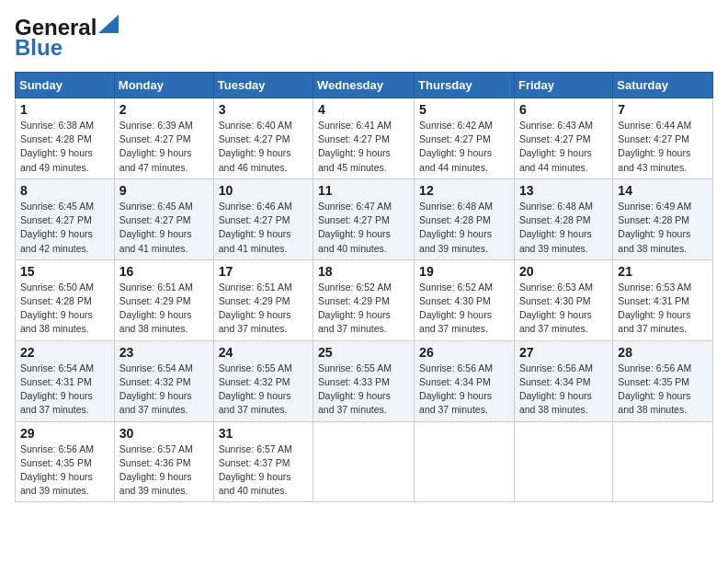 The height and width of the screenshot is (563, 728). Describe the element at coordinates (663, 109) in the screenshot. I see `day-number: 7` at that location.